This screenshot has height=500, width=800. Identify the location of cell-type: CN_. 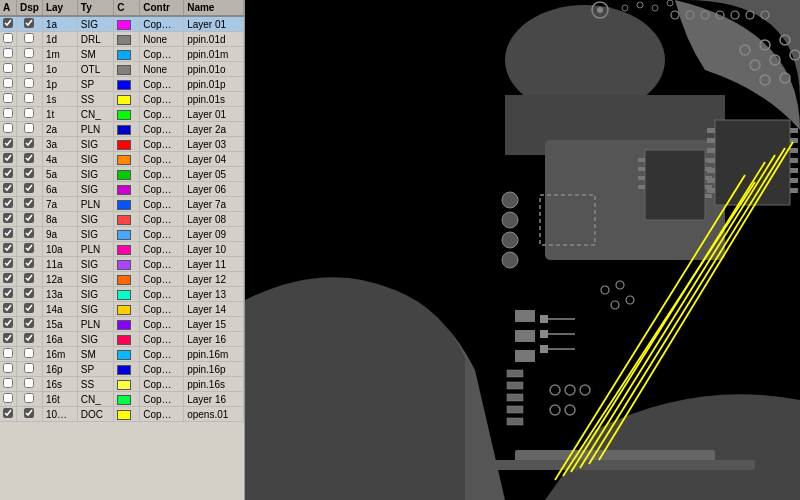
(95, 400).